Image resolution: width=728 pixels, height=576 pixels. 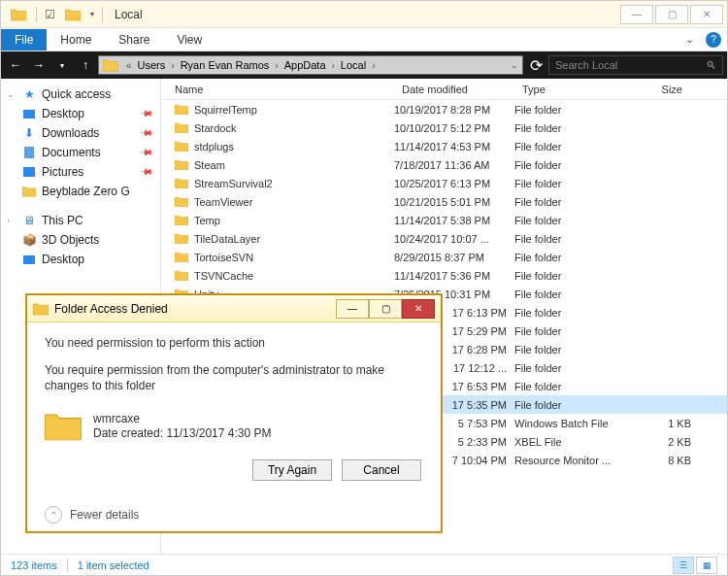 What do you see at coordinates (305, 65) in the screenshot?
I see `crumb-appdata: AppData` at bounding box center [305, 65].